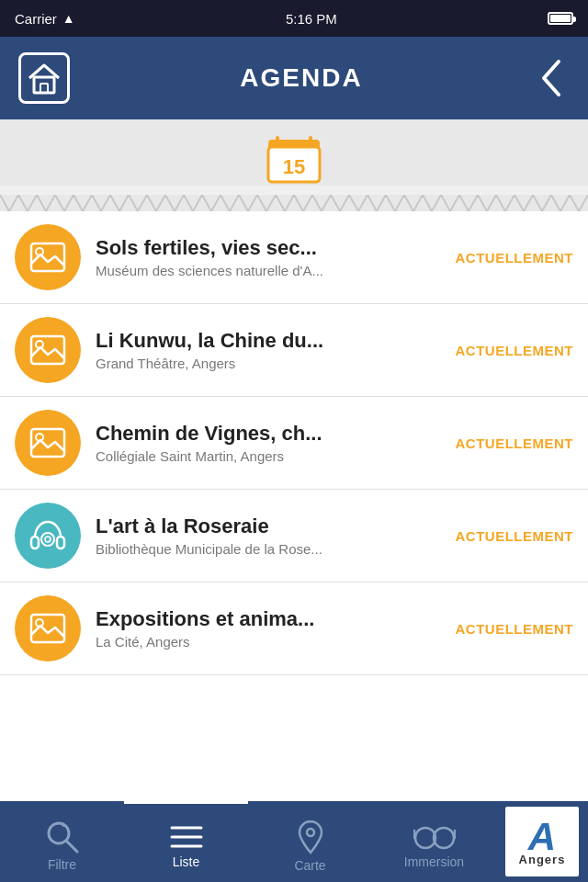 The width and height of the screenshot is (588, 882). Describe the element at coordinates (272, 628) in the screenshot. I see `item-text: Expositions et anima...La Cité, Angers` at that location.